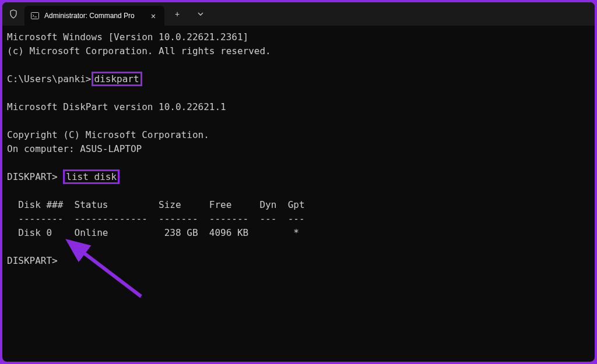 The image size is (597, 364). I want to click on new-tab-button: +, so click(177, 14).